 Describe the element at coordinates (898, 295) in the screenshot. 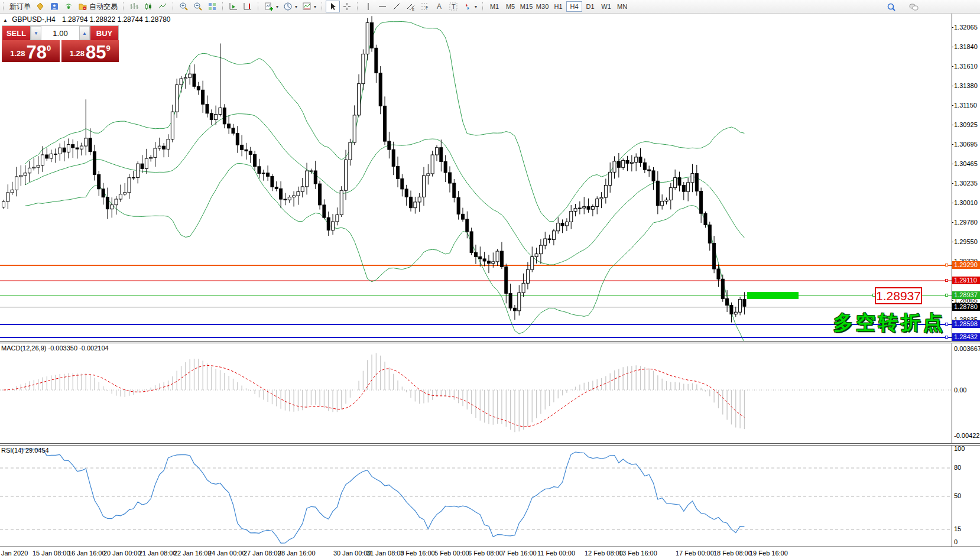

I see `price-callout-box: 1.28937` at that location.